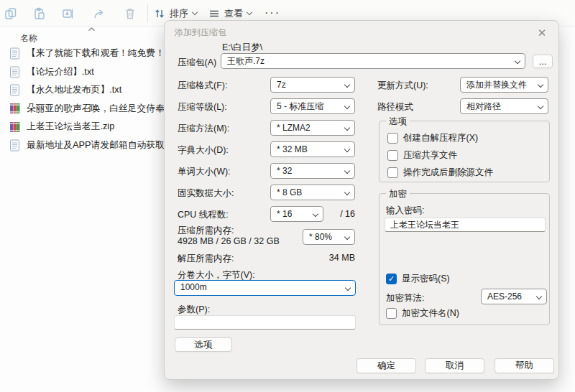 This screenshot has width=575, height=392. What do you see at coordinates (206, 258) in the screenshot?
I see `memory-decompress-label: 解压所需内存:` at bounding box center [206, 258].